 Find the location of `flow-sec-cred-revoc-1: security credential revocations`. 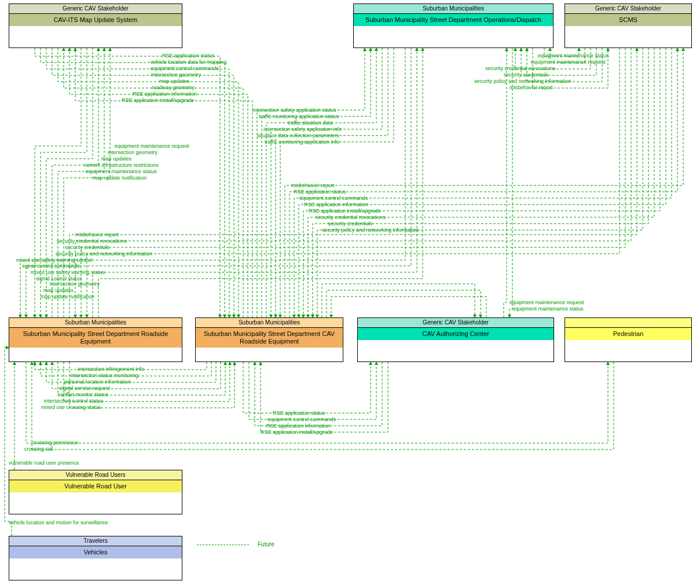

flow-sec-cred-revoc-1: security credential revocations is located at coordinates (351, 218).